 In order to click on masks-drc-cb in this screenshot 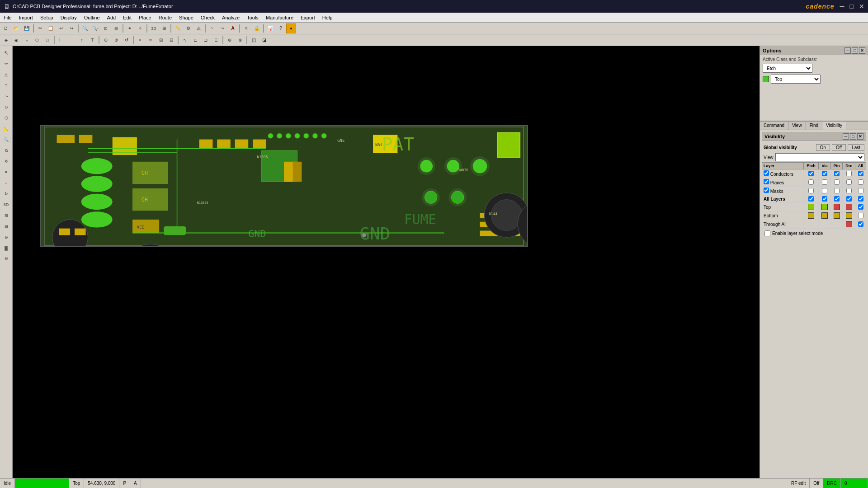, I will do `click(849, 191)`.